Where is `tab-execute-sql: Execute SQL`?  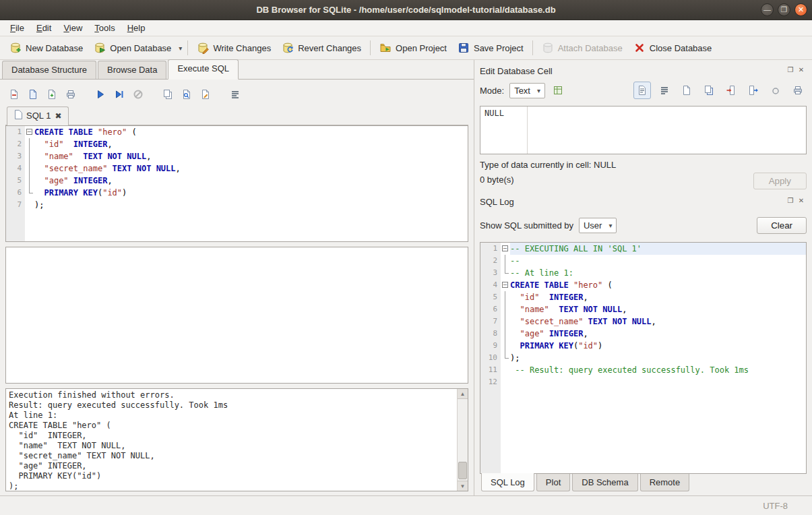
tab-execute-sql: Execute SQL is located at coordinates (204, 69).